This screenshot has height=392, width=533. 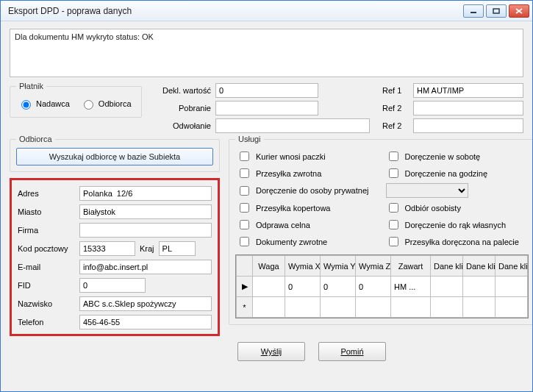 I want to click on service-checkbox: Doręczenie do osoby prywatnej, so click(x=307, y=190).